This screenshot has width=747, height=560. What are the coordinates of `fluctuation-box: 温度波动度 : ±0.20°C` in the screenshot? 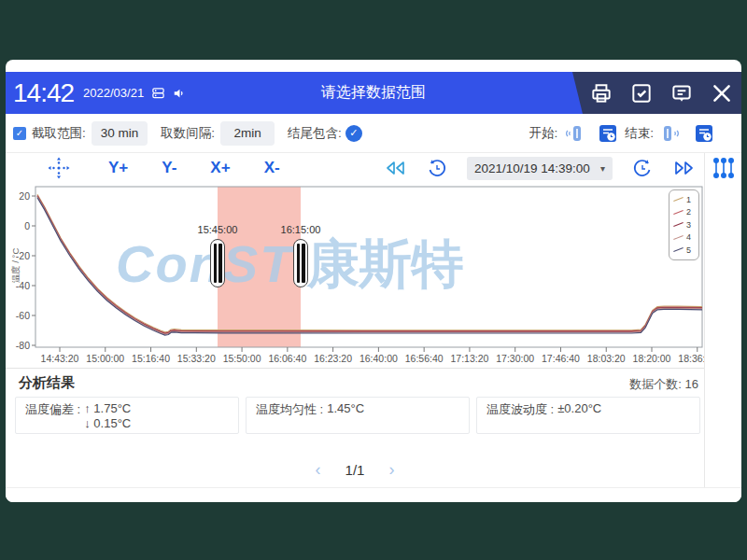 It's located at (588, 415).